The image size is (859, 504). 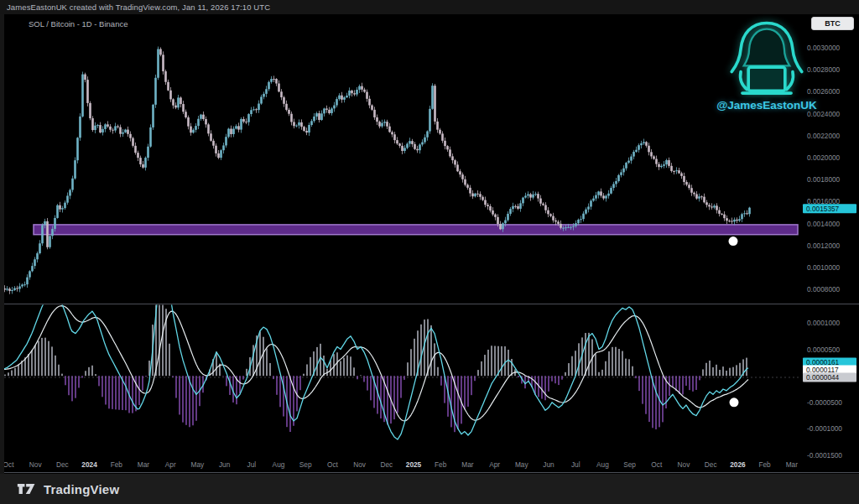 What do you see at coordinates (81, 490) in the screenshot?
I see `tradingview-brand-text: TradingView` at bounding box center [81, 490].